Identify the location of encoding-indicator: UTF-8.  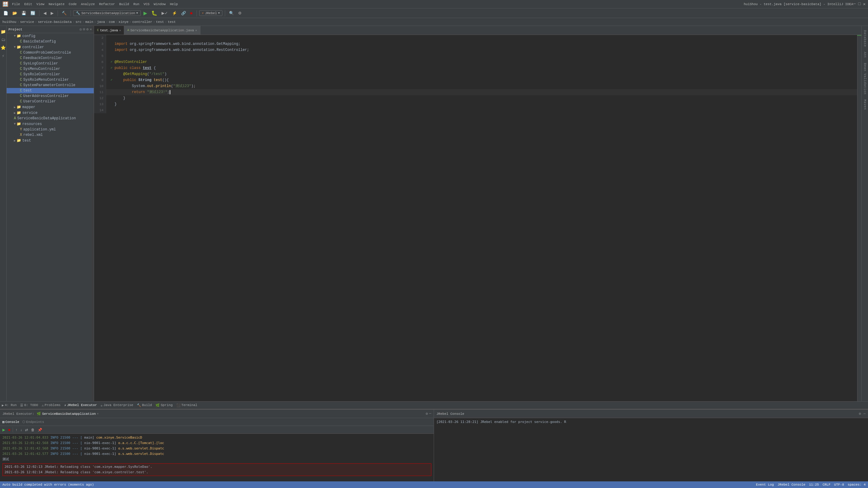
(839, 485).